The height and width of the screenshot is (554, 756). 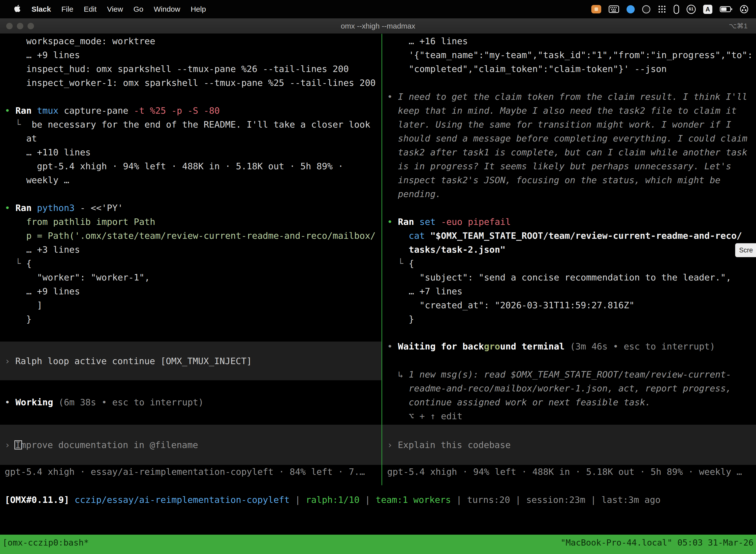 What do you see at coordinates (572, 152) in the screenshot?
I see `terminal-line: task2 after task1 is complete, but can I…` at bounding box center [572, 152].